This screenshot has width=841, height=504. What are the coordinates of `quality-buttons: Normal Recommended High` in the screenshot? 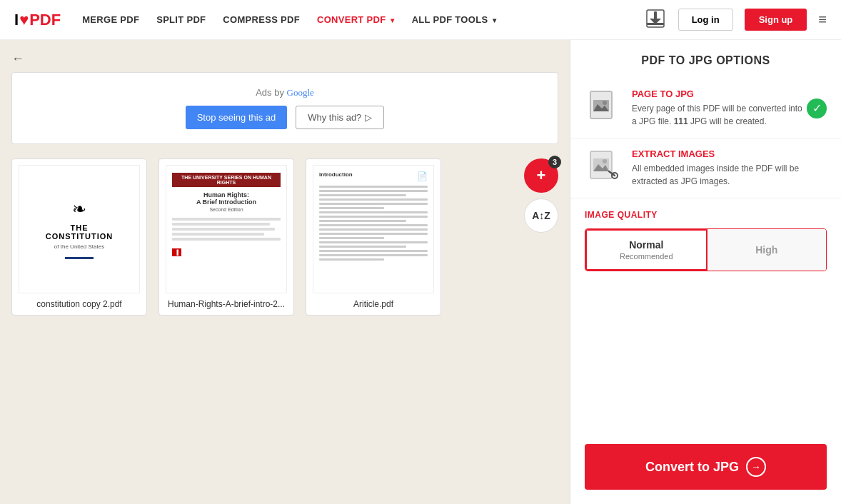 It's located at (705, 250).